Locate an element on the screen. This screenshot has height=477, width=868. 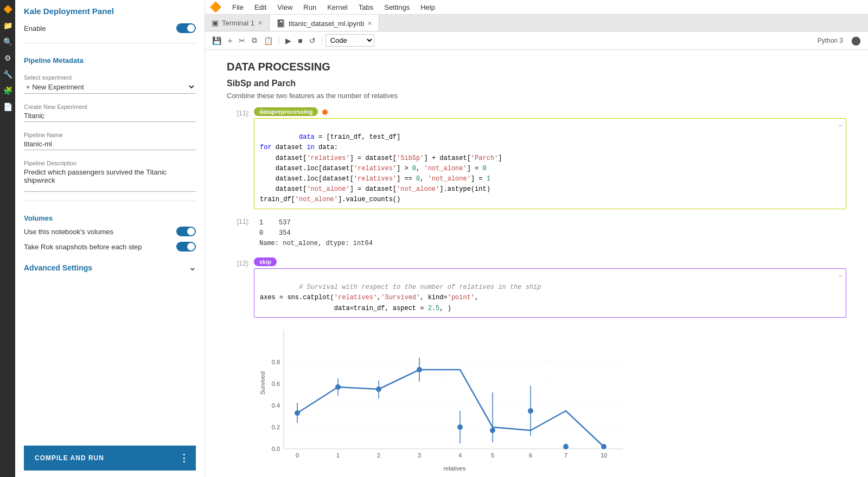
cell-11-code: ✏data = [train_df, test_df] for dataset … is located at coordinates (550, 164).